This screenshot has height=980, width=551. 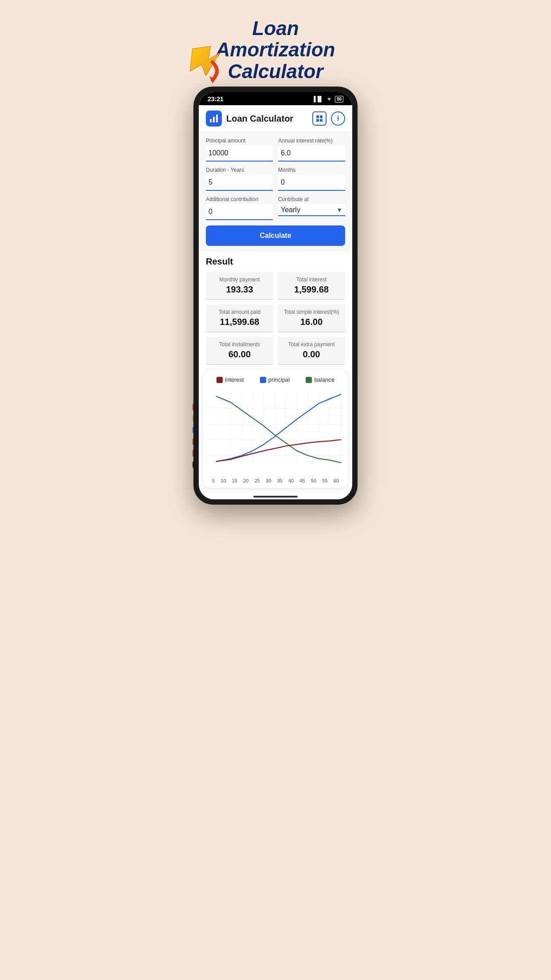 I want to click on status-icons: ▐▐▌ 96, so click(x=327, y=99).